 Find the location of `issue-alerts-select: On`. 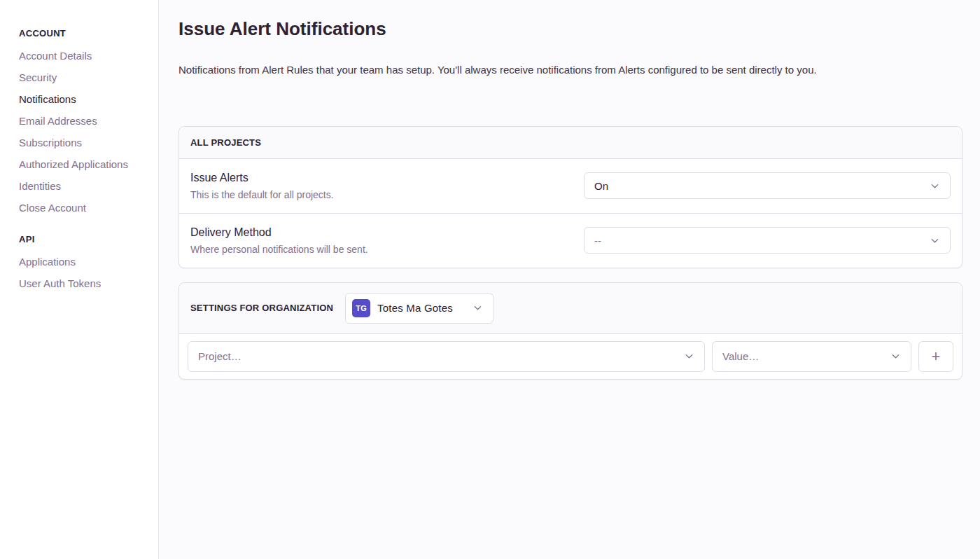

issue-alerts-select: On is located at coordinates (767, 186).